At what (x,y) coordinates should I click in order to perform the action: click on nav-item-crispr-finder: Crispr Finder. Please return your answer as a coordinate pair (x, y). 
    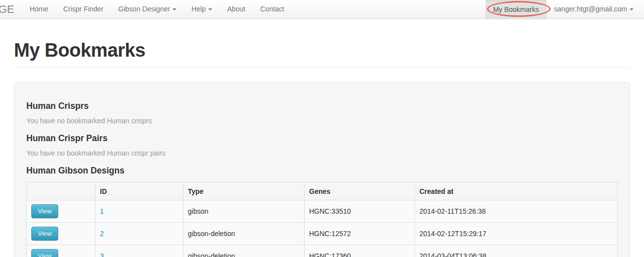
    Looking at the image, I should click on (83, 9).